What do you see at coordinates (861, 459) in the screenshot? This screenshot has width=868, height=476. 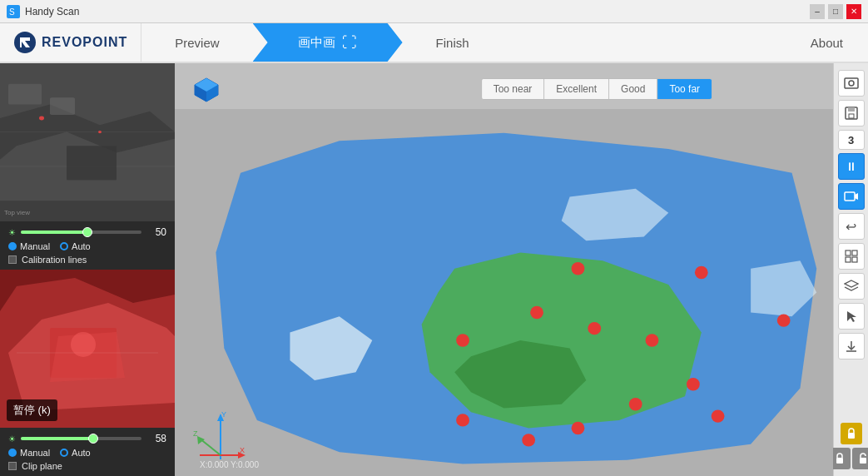 I see `lock-gray2-button` at bounding box center [861, 459].